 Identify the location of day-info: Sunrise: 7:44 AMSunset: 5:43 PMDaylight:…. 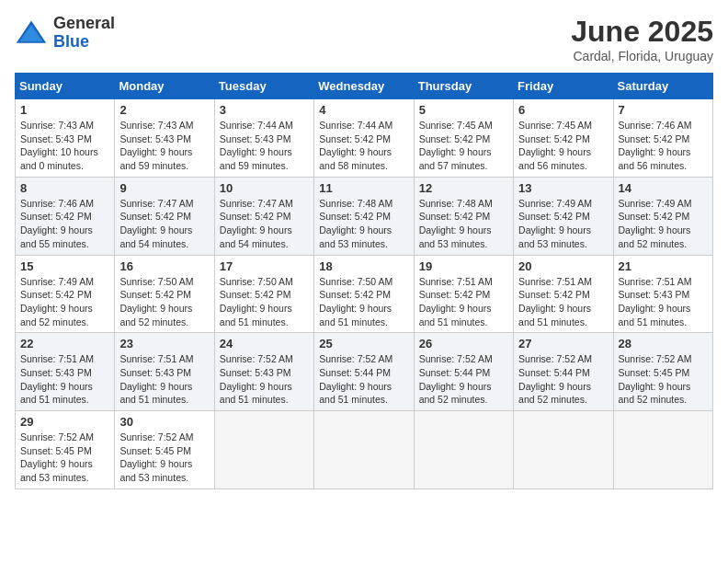
(265, 145).